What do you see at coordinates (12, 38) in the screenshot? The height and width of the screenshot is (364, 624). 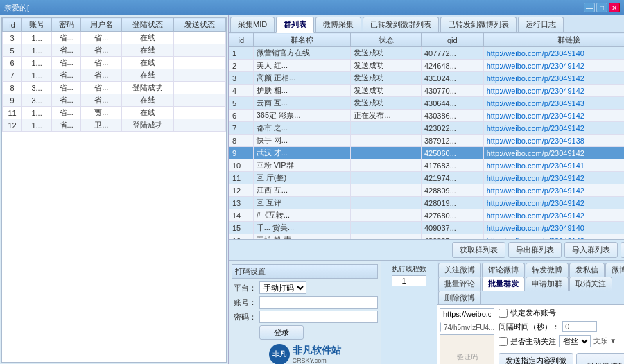 I see `table-cell-id: 3` at bounding box center [12, 38].